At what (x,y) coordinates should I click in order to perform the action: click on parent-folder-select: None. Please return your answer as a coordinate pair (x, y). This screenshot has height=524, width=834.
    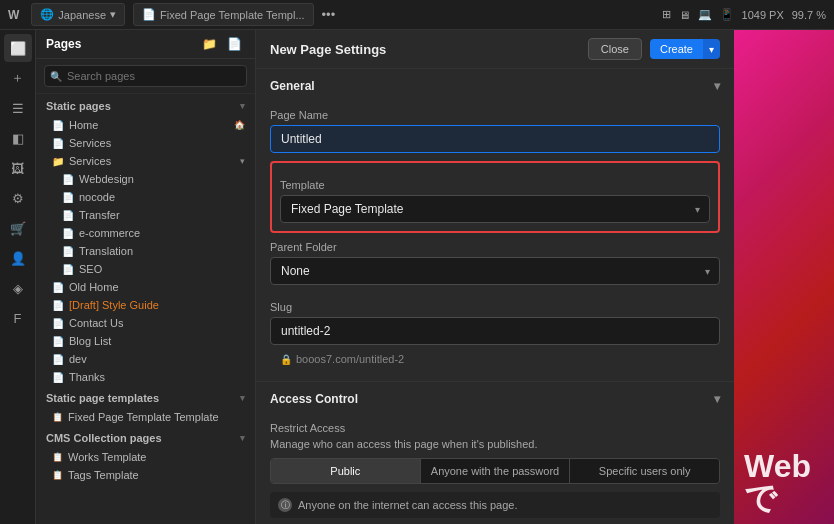
    Looking at the image, I should click on (495, 271).